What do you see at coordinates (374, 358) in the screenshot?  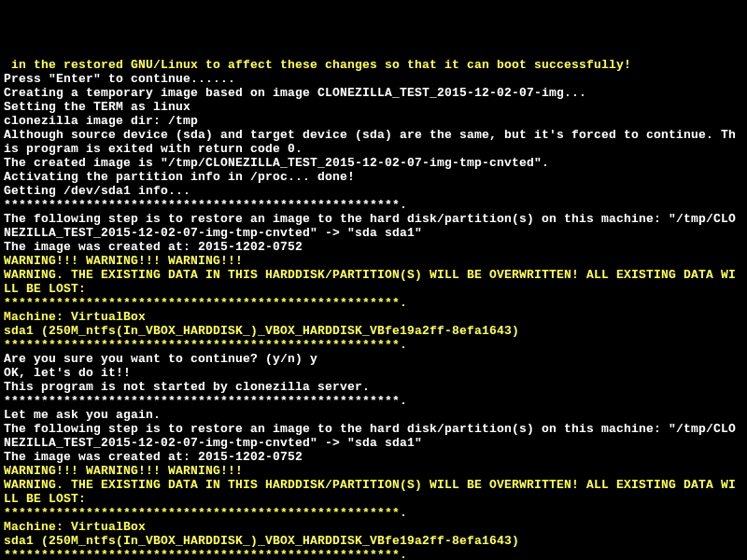 I see `terminal-line: Are you sure you want to continue? (y/n)…` at bounding box center [374, 358].